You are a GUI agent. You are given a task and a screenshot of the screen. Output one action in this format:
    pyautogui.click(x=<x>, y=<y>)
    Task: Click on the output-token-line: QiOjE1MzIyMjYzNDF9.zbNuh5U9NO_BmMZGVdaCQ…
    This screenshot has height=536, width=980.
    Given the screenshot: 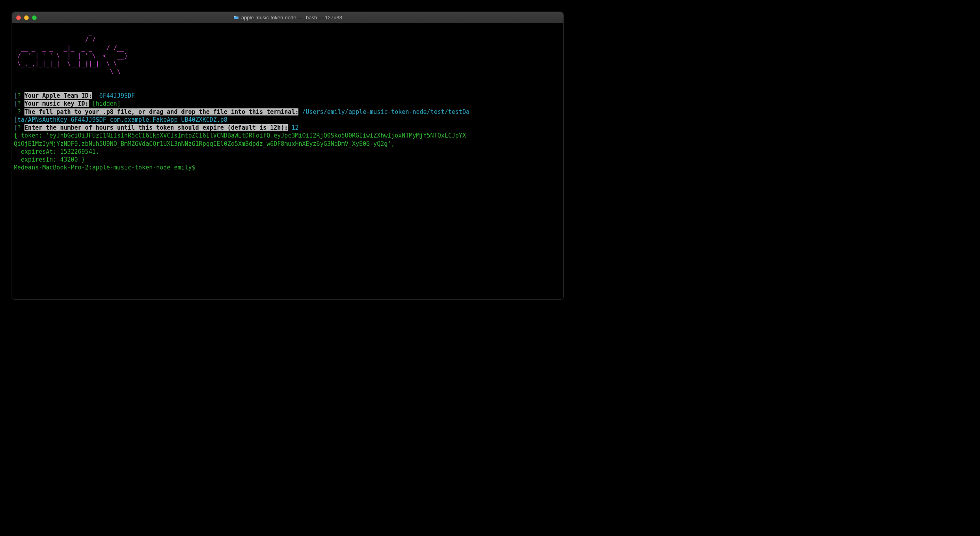 What is the action you would take?
    pyautogui.click(x=288, y=144)
    